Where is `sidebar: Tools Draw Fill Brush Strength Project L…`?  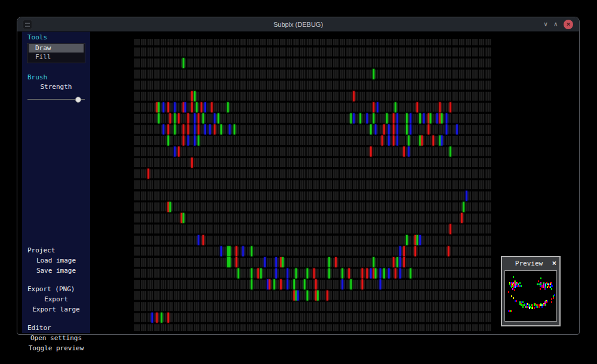 sidebar: Tools Draw Fill Brush Strength Project L… is located at coordinates (56, 183).